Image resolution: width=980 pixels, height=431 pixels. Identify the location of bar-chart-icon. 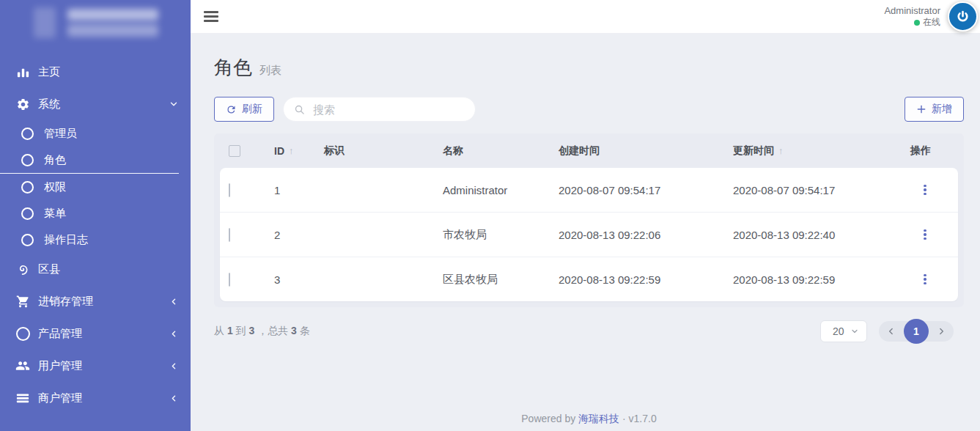
(23, 72).